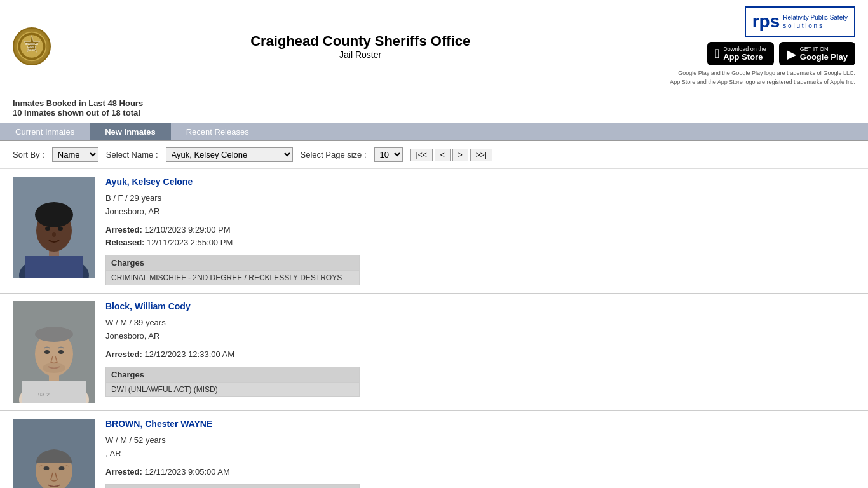 Image resolution: width=868 pixels, height=488 pixels. What do you see at coordinates (29, 155) in the screenshot?
I see `sort-label: Sort By :` at bounding box center [29, 155].